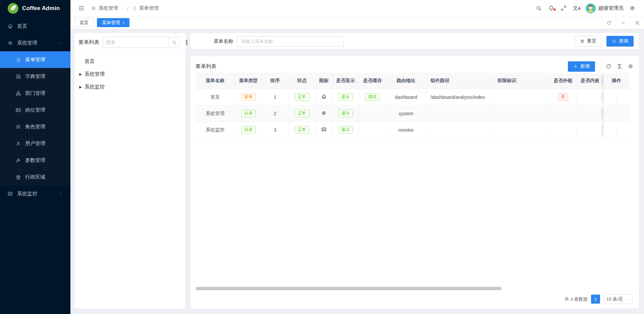  I want to click on density-icon, so click(620, 66).